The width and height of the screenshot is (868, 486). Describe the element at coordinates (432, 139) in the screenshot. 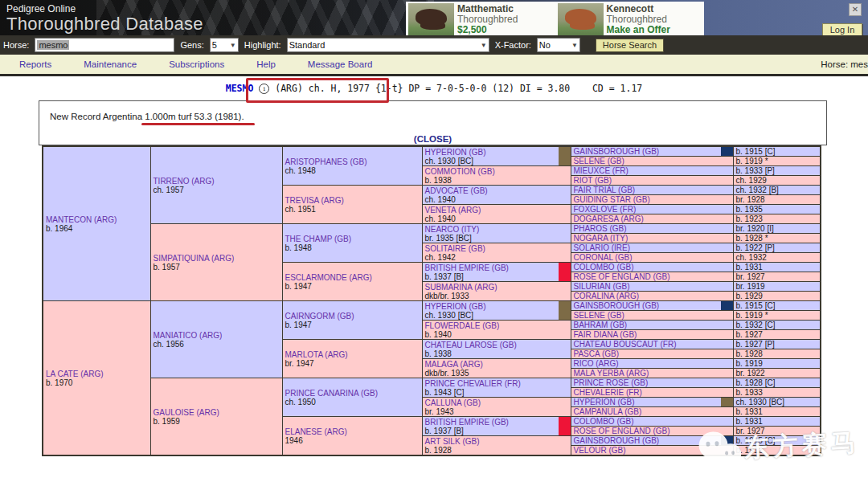

I see `close-link: (CLOSE)` at that location.